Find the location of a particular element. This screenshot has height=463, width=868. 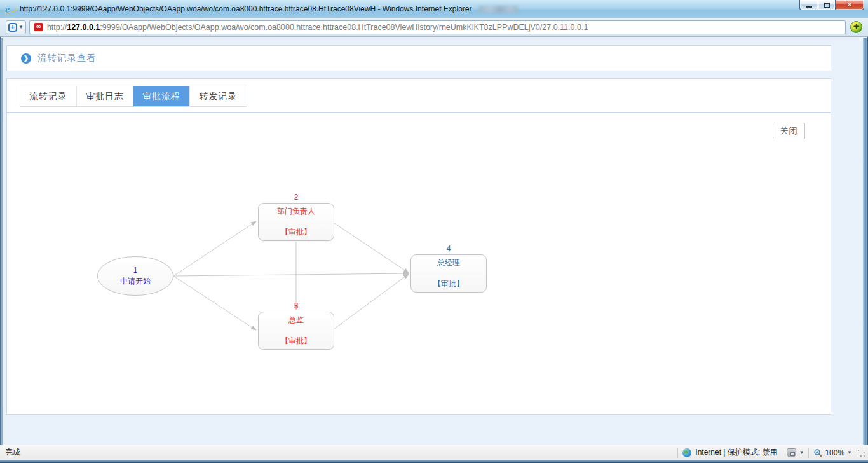

minimize-button is located at coordinates (808, 5).